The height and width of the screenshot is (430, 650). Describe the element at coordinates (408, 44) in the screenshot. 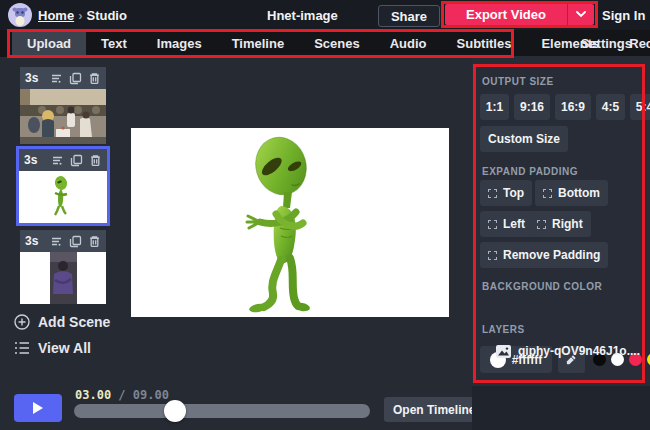

I see `tab-audio: Audio` at that location.